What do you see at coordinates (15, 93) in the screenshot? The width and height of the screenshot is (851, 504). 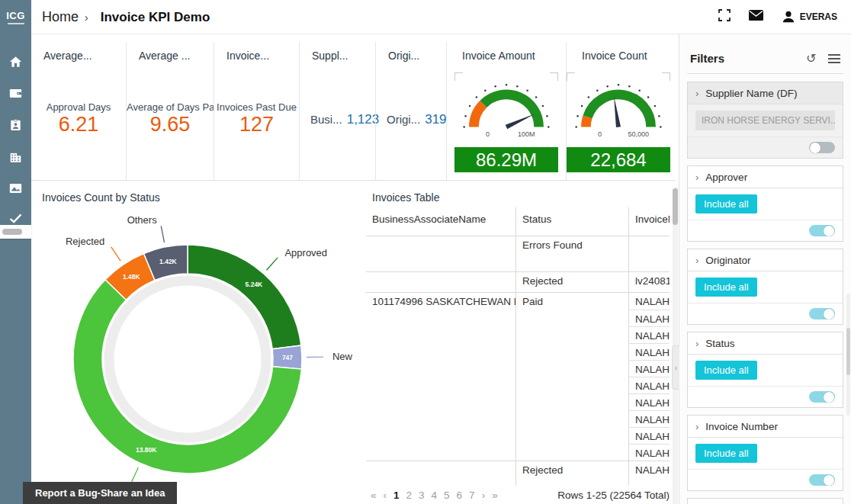 I see `wallet-icon` at bounding box center [15, 93].